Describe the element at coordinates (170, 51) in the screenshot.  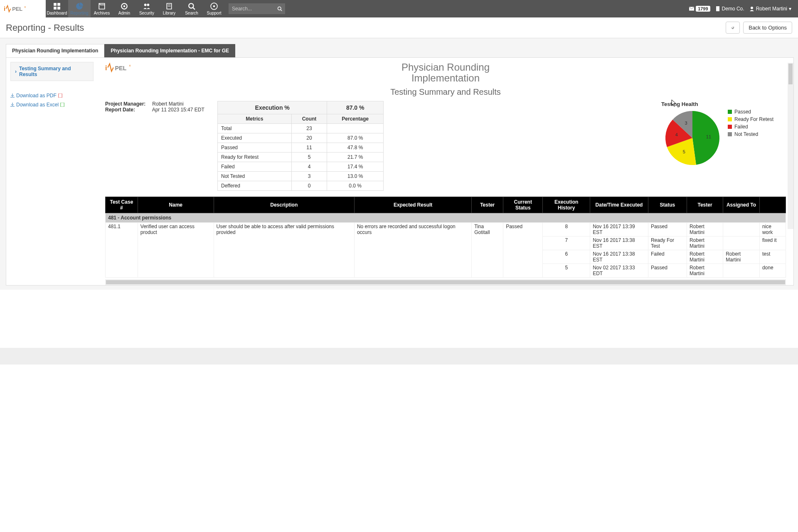
I see `tab: Physician Rounding Implementation - EMC …` at that location.